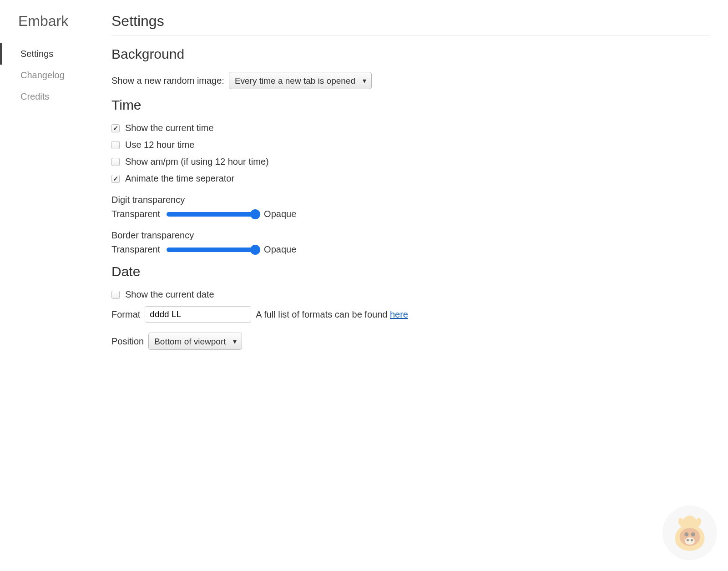 The width and height of the screenshot is (728, 571). I want to click on date-format-hint: A full list of formats can be found here, so click(332, 315).